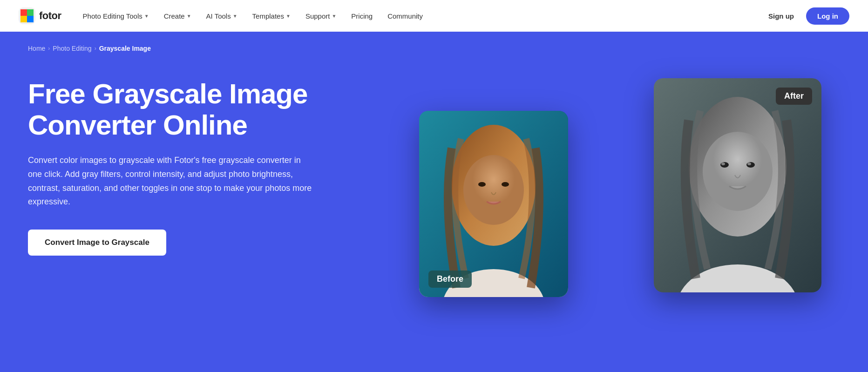 The width and height of the screenshot is (868, 372). What do you see at coordinates (494, 204) in the screenshot?
I see `before-photo` at bounding box center [494, 204].